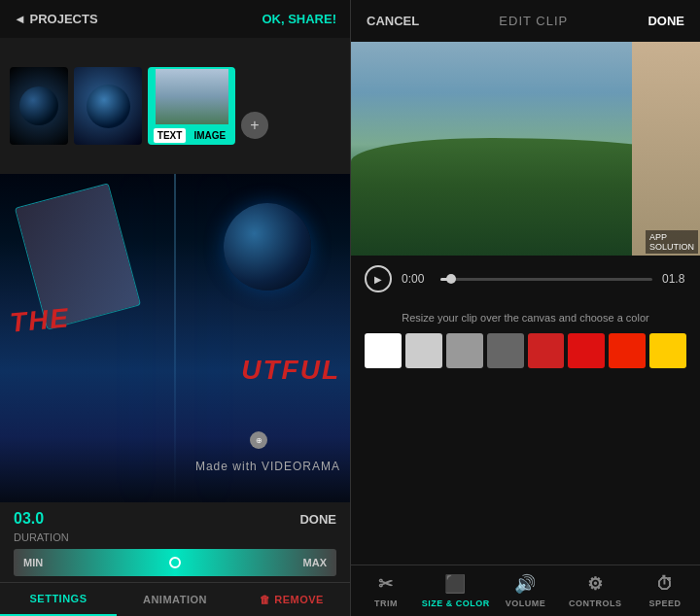 Image resolution: width=700 pixels, height=616 pixels. Describe the element at coordinates (455, 584) in the screenshot. I see `size-color-icon: ⬛` at that location.